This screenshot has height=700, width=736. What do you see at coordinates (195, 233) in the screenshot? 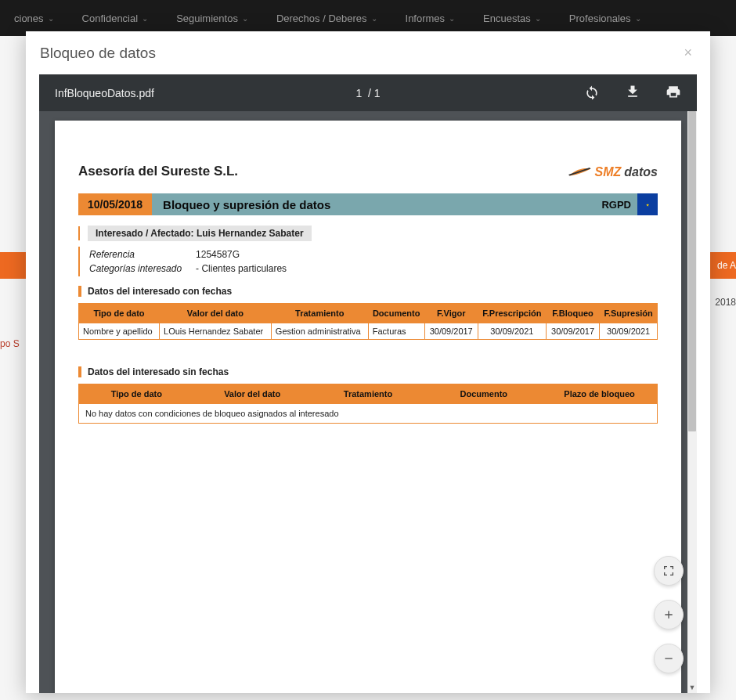
I see `affected-person-block: Interesado / Afectado: Luis Hernandez Sa…` at bounding box center [195, 233].